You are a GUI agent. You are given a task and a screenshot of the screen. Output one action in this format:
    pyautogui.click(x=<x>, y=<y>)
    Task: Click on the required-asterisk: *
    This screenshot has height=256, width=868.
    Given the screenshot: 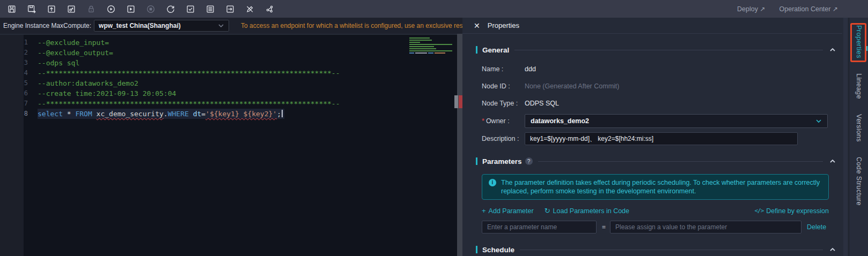 What is the action you would take?
    pyautogui.click(x=483, y=121)
    